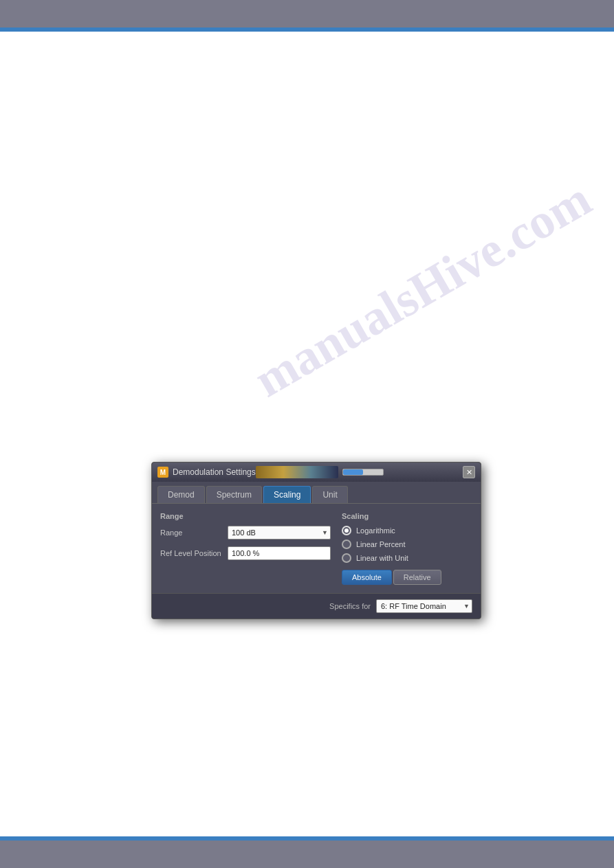 The width and height of the screenshot is (614, 868). Describe the element at coordinates (316, 606) in the screenshot. I see `specifics-row: Specifics for 6: RF Time Domain 1: IQ 2:…` at that location.